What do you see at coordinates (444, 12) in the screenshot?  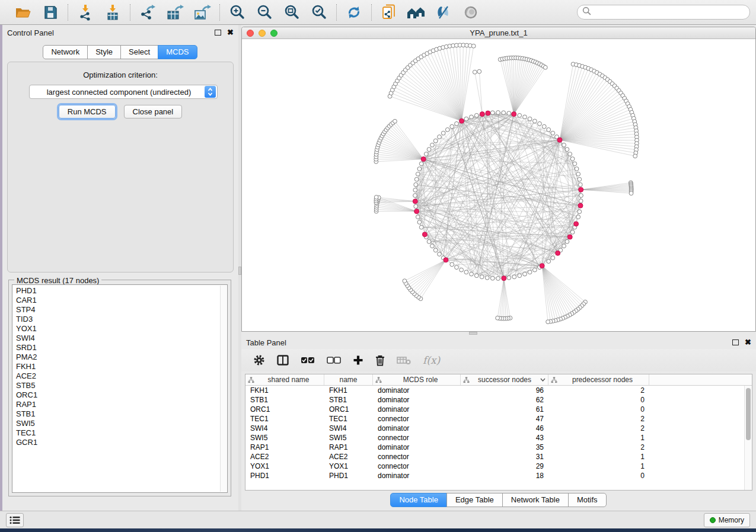 I see `graphics-details-button` at bounding box center [444, 12].